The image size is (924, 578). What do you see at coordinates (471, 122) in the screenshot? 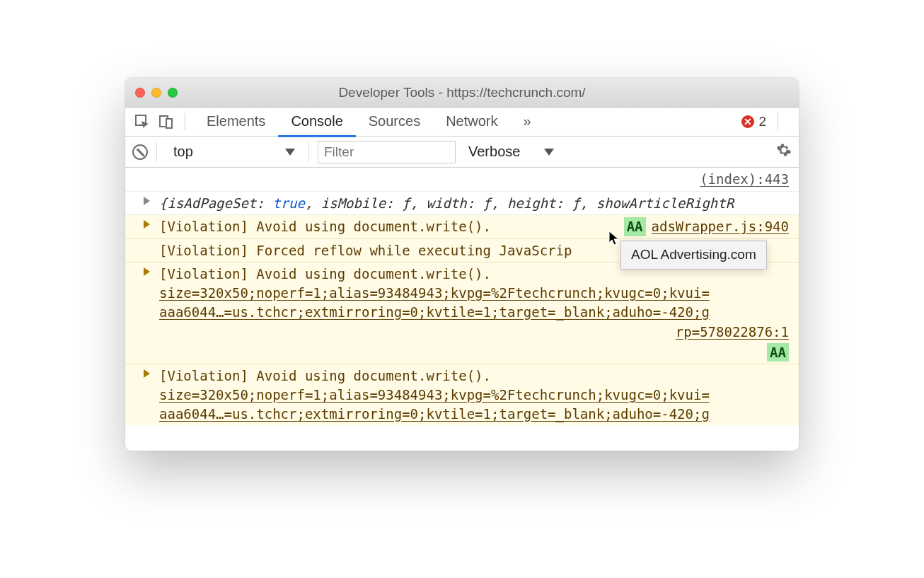
I see `tab-network: Network` at bounding box center [471, 122].